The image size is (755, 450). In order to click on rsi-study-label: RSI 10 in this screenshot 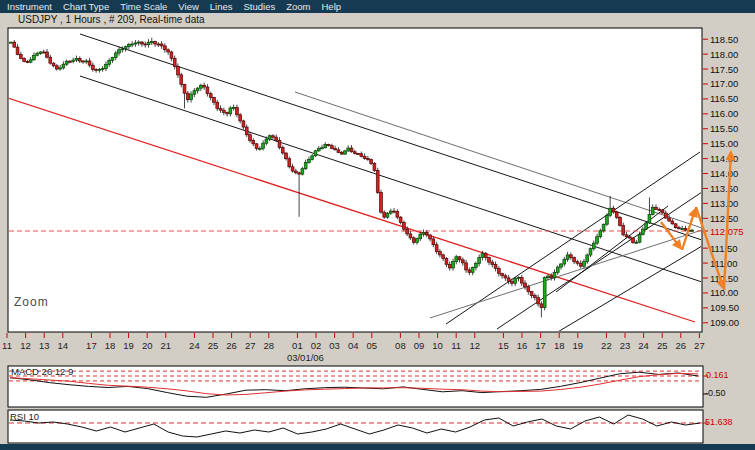, I will do `click(24, 416)`.